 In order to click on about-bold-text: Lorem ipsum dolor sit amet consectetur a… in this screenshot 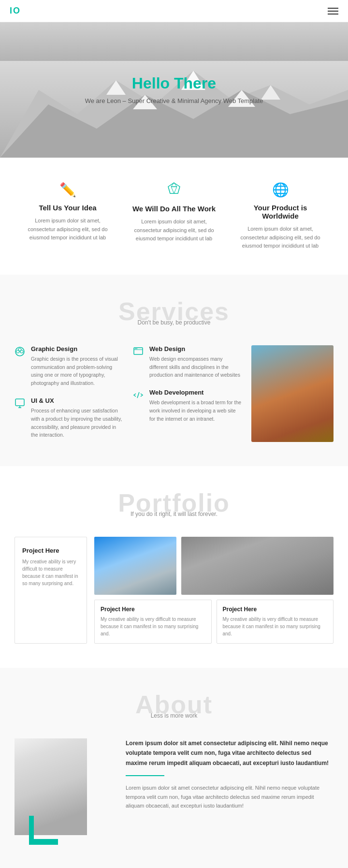, I will do `click(230, 753)`.